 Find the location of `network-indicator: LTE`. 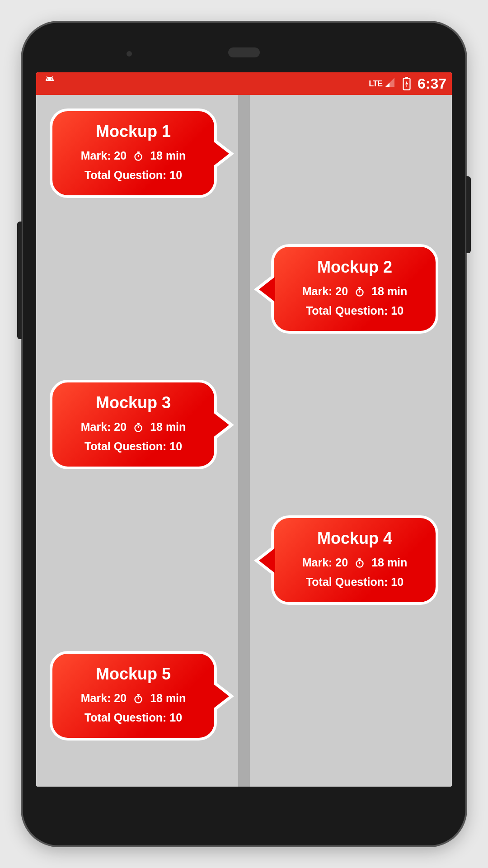

network-indicator: LTE is located at coordinates (382, 84).